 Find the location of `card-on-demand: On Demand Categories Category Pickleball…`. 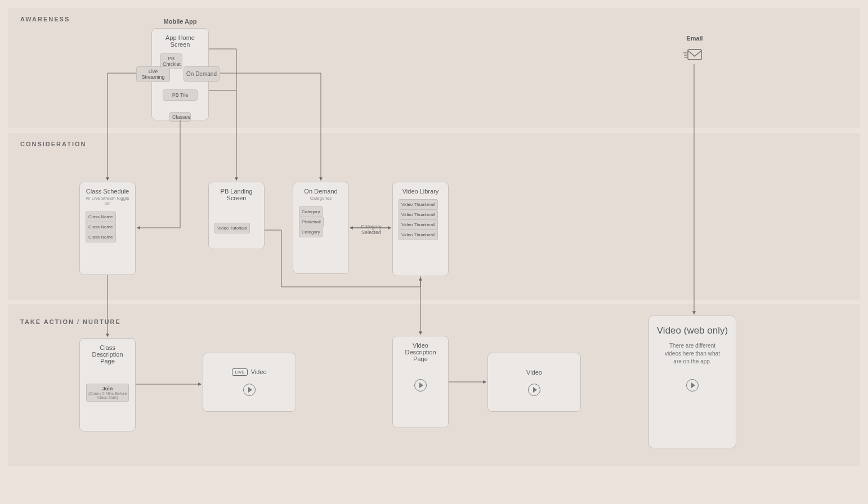

card-on-demand: On Demand Categories Category Pickleball… is located at coordinates (321, 228).